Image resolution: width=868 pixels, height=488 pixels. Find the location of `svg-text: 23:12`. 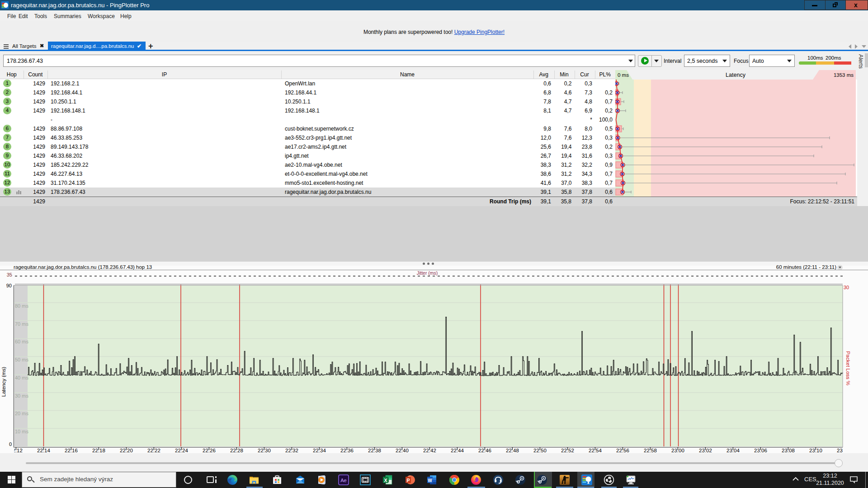

svg-text: 23:12 is located at coordinates (844, 450).